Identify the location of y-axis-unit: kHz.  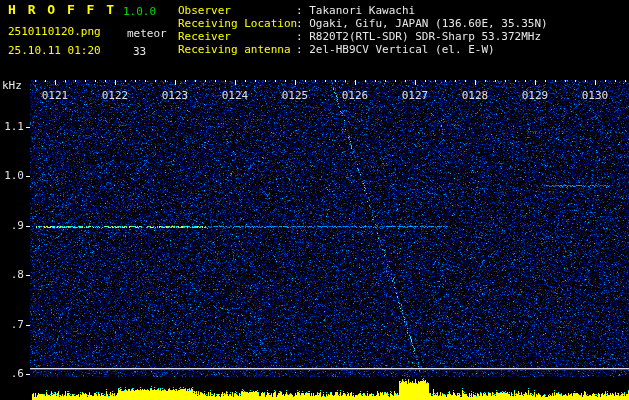
(12, 86).